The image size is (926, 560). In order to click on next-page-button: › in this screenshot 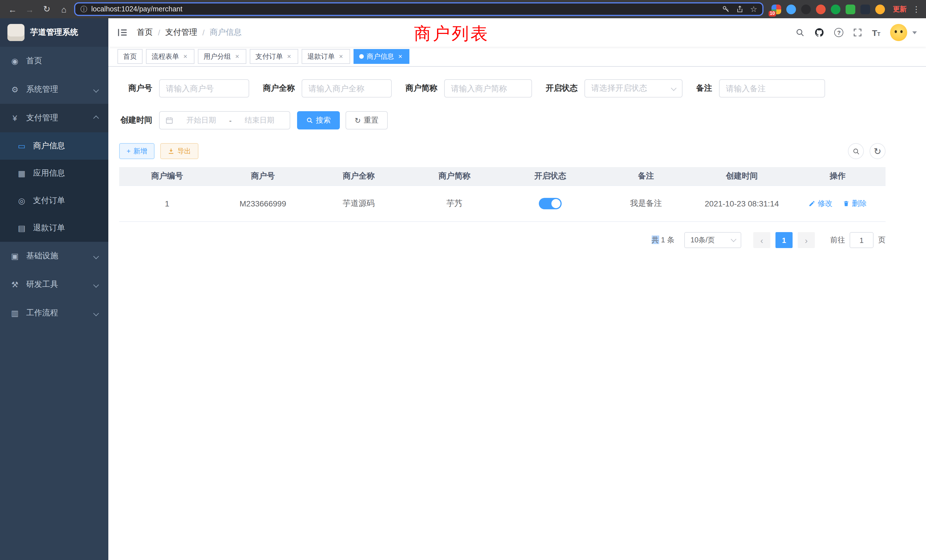, I will do `click(806, 240)`.